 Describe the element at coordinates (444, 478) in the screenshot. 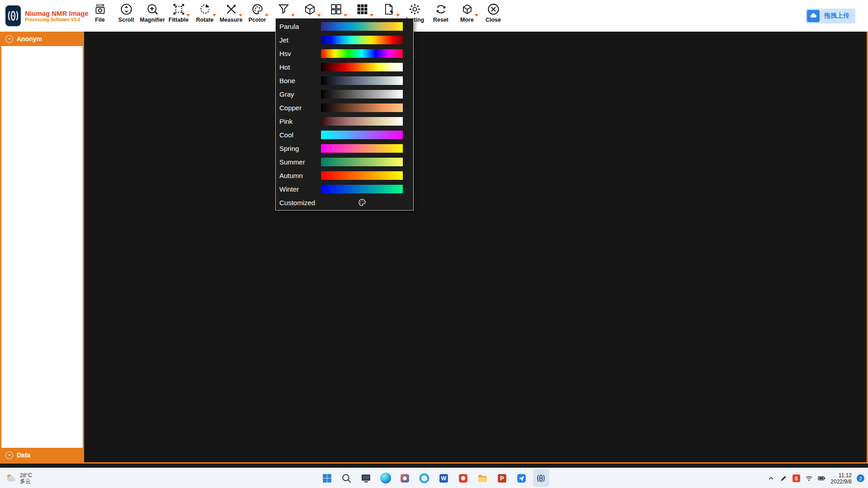

I see `taskbar-app-word: W` at that location.